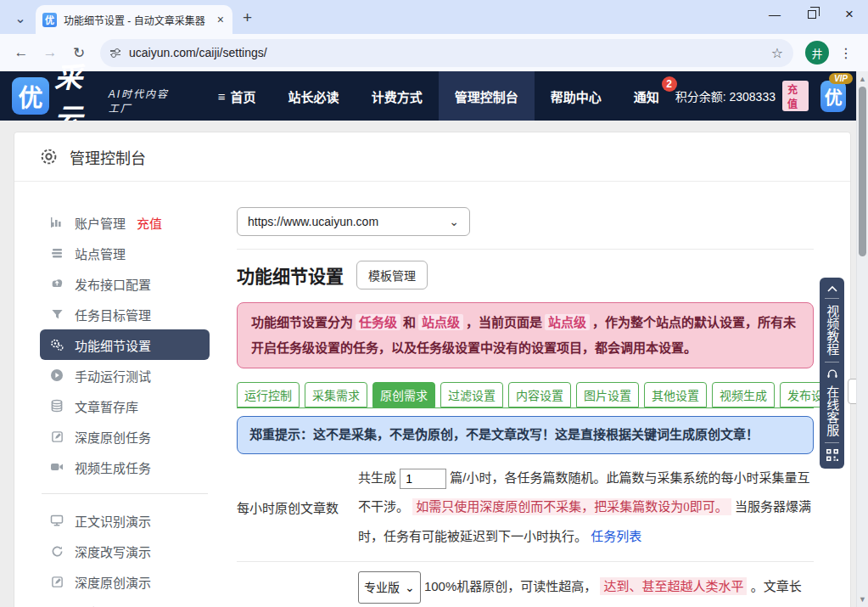  What do you see at coordinates (115, 53) in the screenshot?
I see `site-settings-icon` at bounding box center [115, 53].